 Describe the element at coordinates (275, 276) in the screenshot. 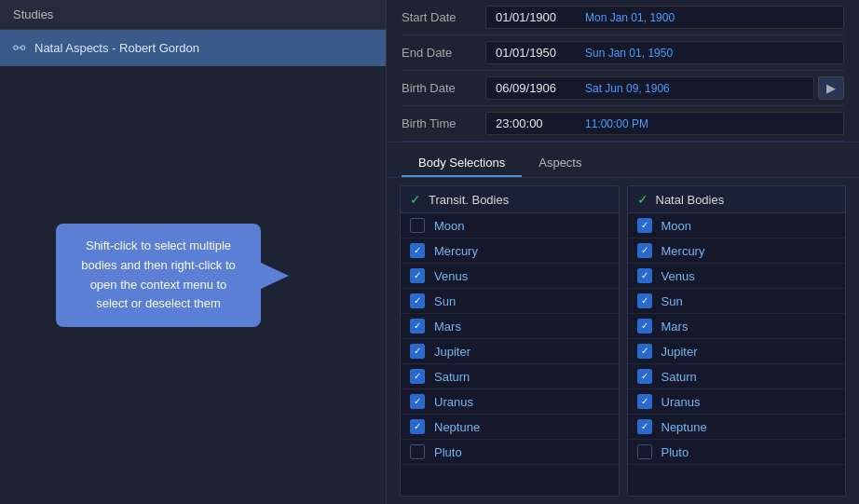

I see `tooltip-arrow` at that location.